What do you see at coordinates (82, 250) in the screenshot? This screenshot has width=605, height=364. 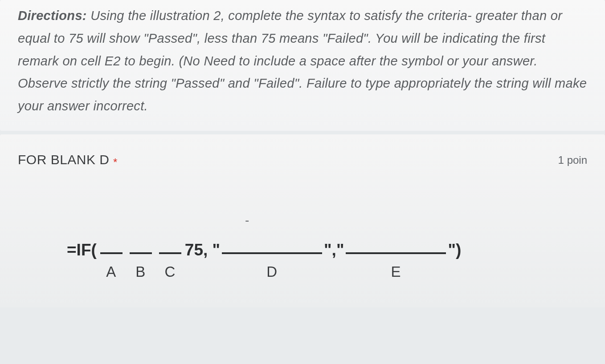 I see `formula-prefix: =IF(` at bounding box center [82, 250].